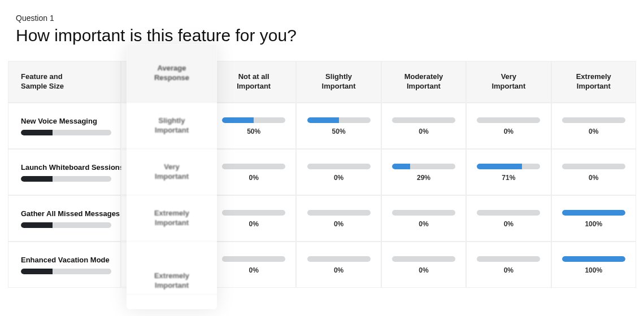 Image resolution: width=644 pixels, height=316 pixels. What do you see at coordinates (322, 172) in the screenshot?
I see `table-row: Launch Whiteboard SessionsVeryImportant0…` at bounding box center [322, 172].